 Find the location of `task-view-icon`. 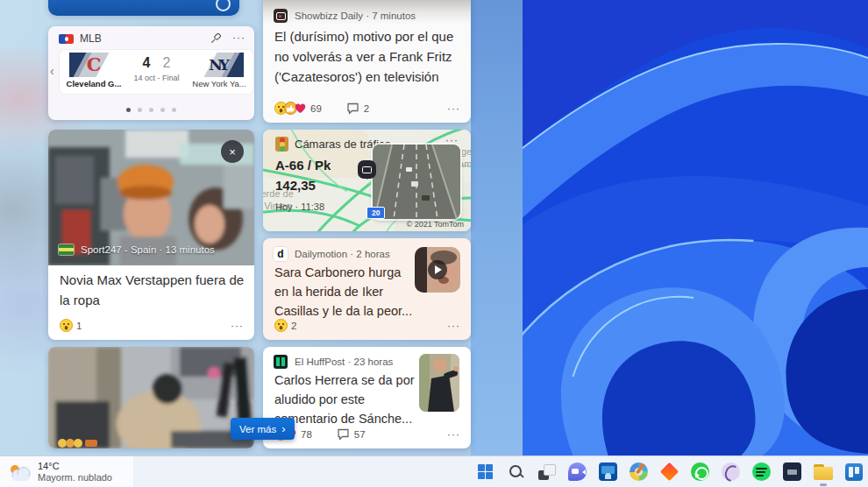

task-view-icon is located at coordinates (547, 472).